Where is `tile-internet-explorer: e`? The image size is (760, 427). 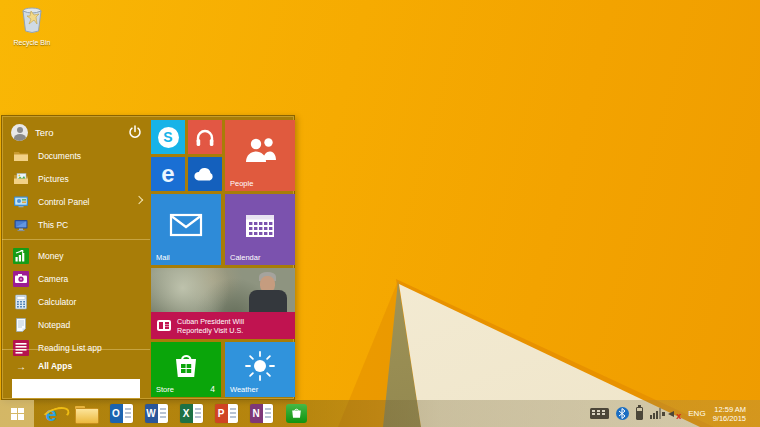
tile-internet-explorer: e is located at coordinates (168, 174).